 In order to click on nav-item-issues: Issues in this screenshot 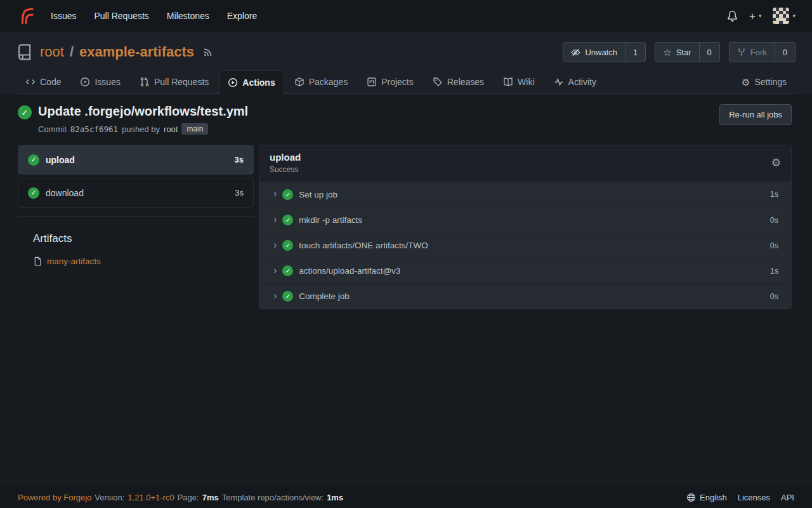, I will do `click(63, 16)`.